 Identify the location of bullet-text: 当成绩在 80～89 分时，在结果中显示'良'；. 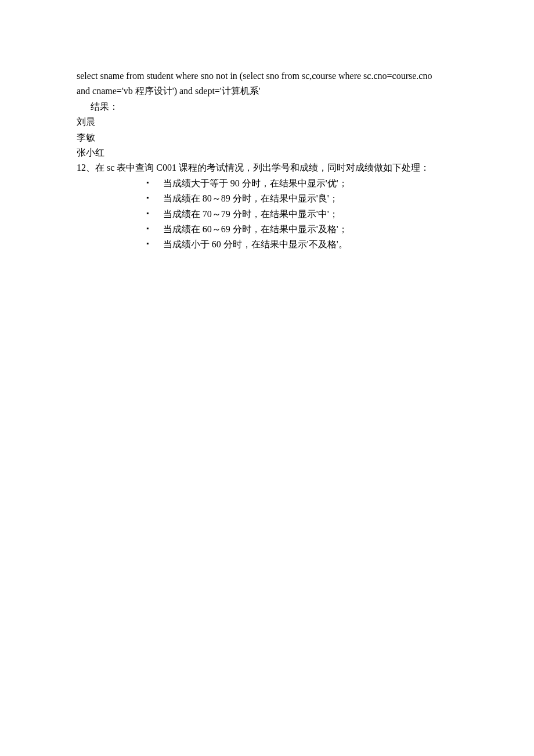
(251, 199).